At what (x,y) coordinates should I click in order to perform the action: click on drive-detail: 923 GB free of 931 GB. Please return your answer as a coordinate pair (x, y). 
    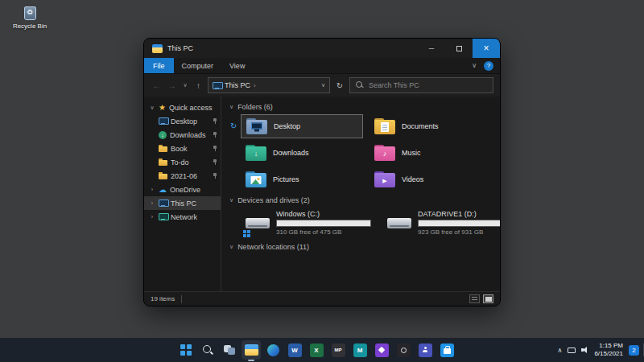
    Looking at the image, I should click on (459, 232).